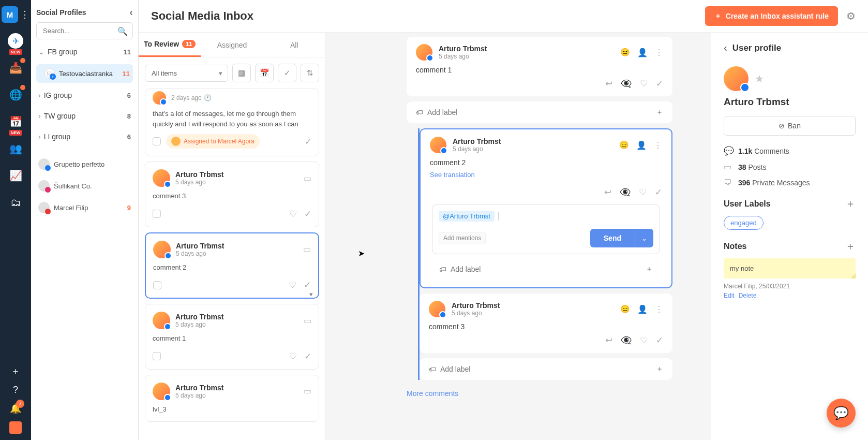  I want to click on workspace-menu-icon: ⋮, so click(25, 14).